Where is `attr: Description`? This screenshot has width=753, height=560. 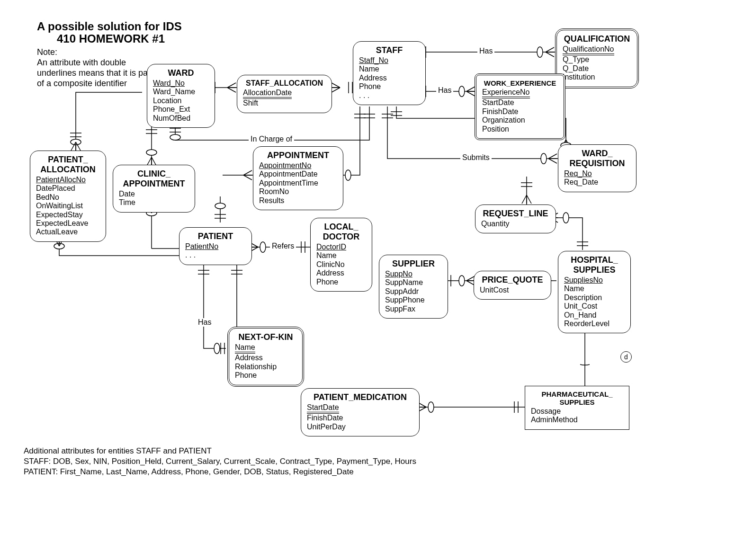 attr: Description is located at coordinates (594, 298).